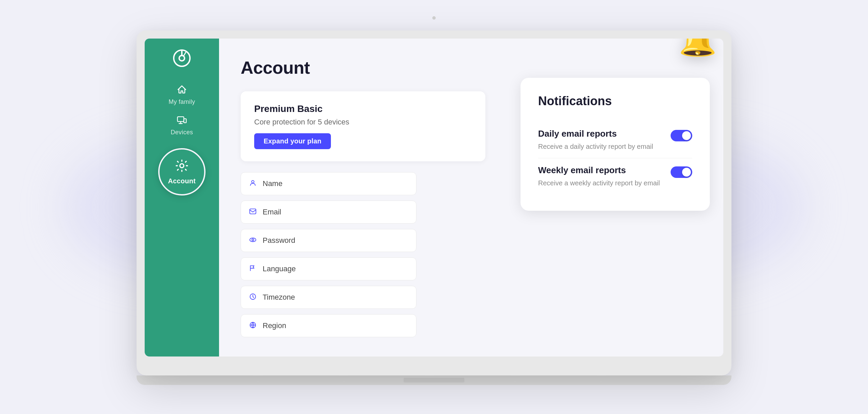  Describe the element at coordinates (274, 326) in the screenshot. I see `region-field-label: Region` at that location.